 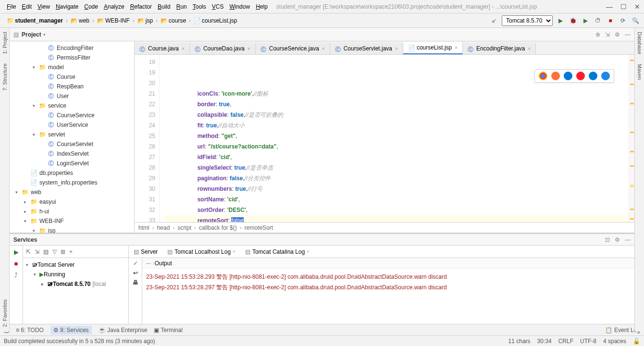 I want to click on back-icon: ↙, so click(x=494, y=21).